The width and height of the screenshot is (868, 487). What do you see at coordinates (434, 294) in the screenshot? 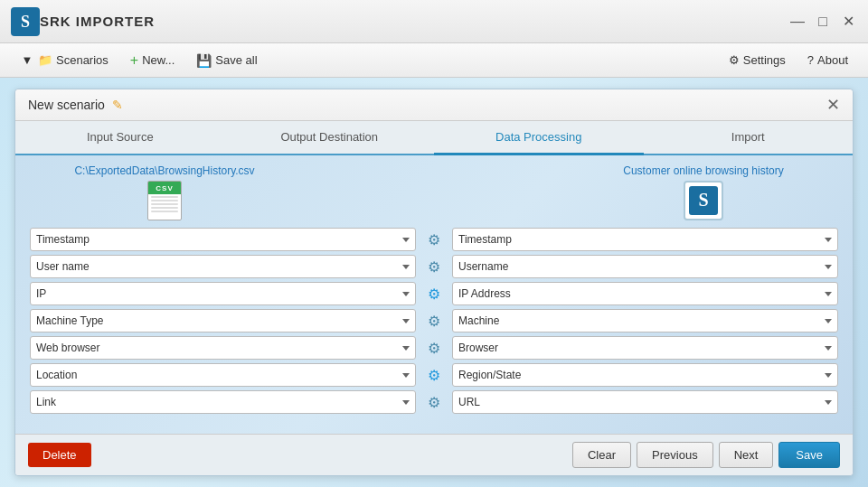
I see `gear-icon-2: ⚙` at bounding box center [434, 294].